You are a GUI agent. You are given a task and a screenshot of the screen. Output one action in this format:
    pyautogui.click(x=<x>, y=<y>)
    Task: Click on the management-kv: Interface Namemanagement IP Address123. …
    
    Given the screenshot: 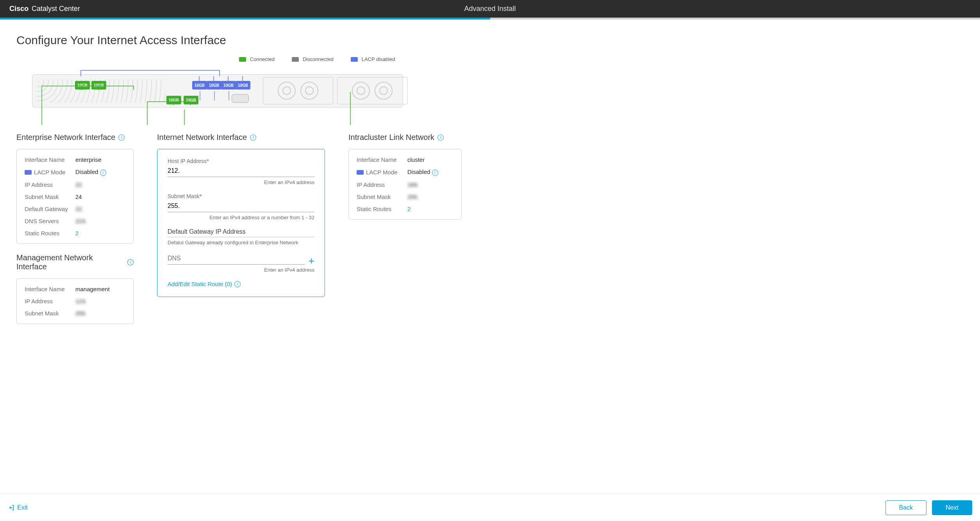 What is the action you would take?
    pyautogui.click(x=75, y=301)
    